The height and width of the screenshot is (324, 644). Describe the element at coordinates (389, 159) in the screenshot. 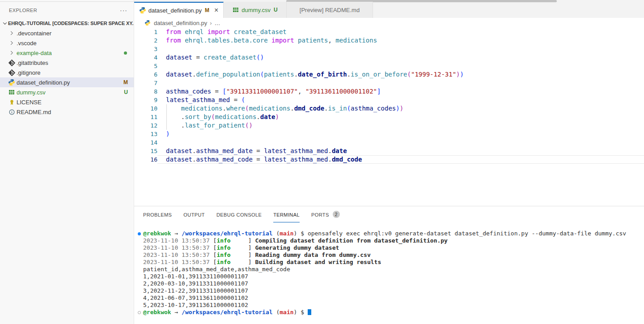

I see `code-line-16: 16dataset.asthma_med_code = latest_asthm…` at that location.